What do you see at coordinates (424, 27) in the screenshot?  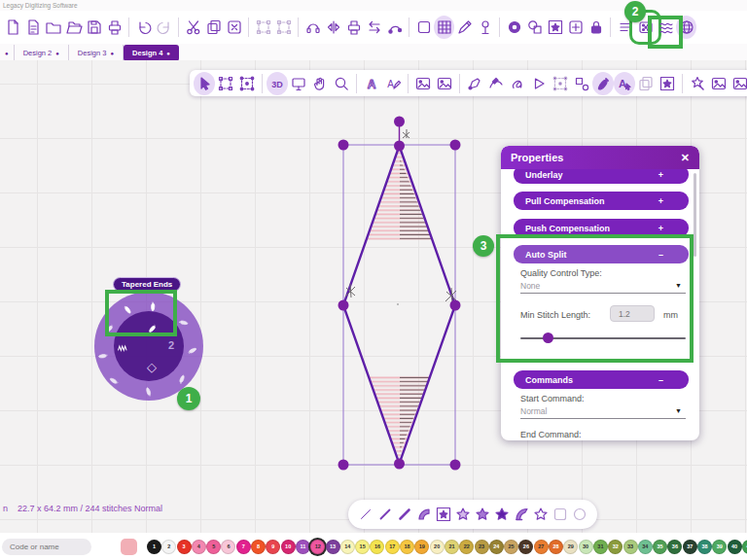 I see `stitch-frame-icon` at bounding box center [424, 27].